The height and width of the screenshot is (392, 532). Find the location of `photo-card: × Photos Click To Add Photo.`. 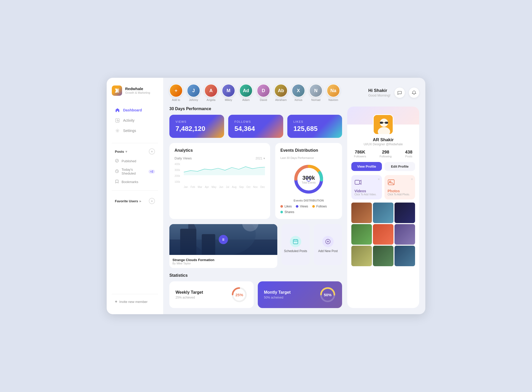

photo-card: × Photos Click To Add Photo. is located at coordinates (400, 187).